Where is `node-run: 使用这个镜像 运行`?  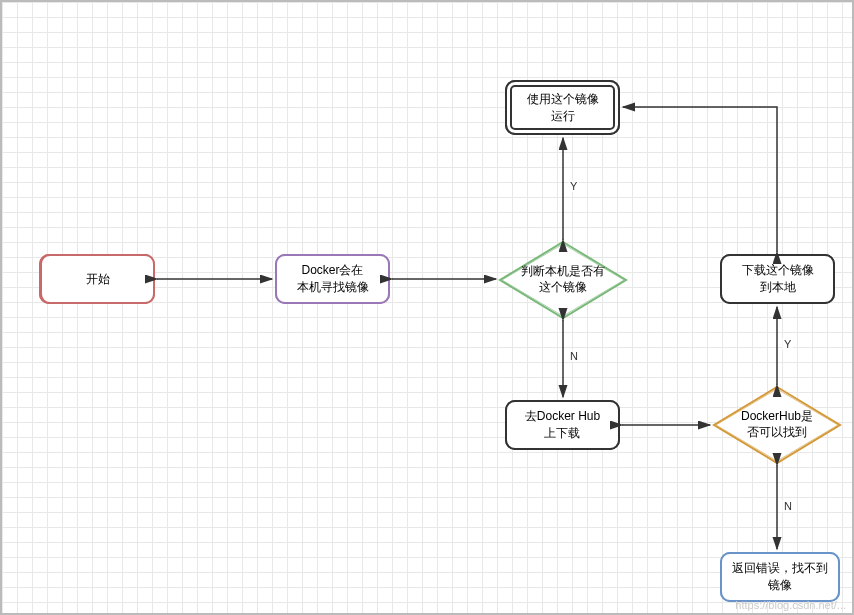
node-run: 使用这个镜像 运行 is located at coordinates (562, 108).